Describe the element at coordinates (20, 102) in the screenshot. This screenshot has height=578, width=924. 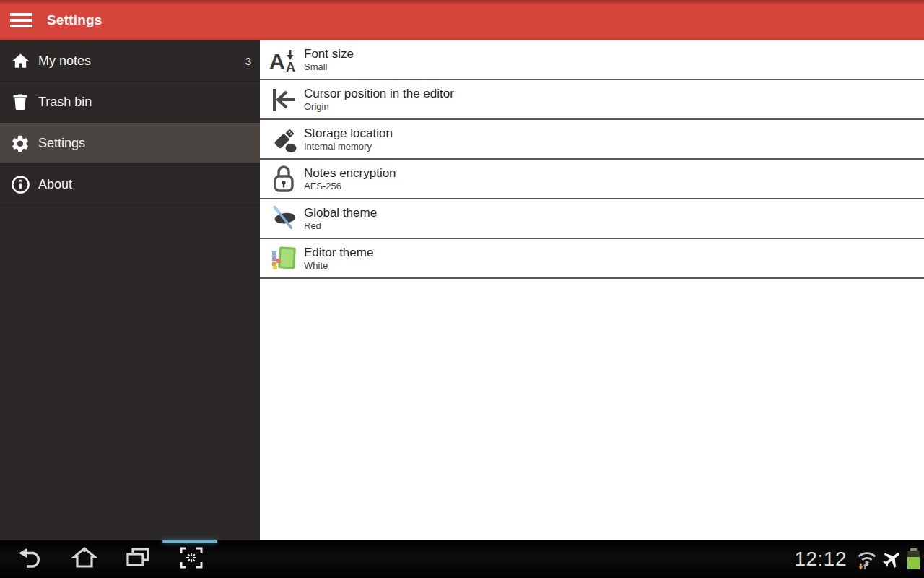
I see `trash-icon` at that location.